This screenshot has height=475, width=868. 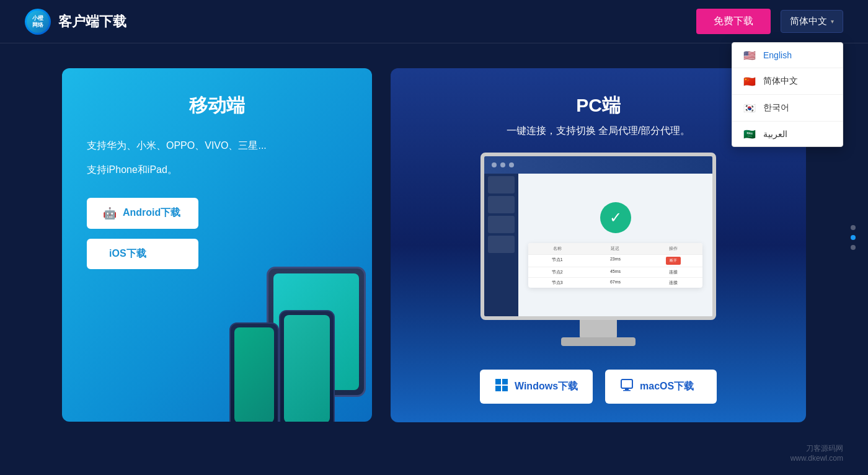 I want to click on lang-option-zh: 🇨🇳 简体中文, so click(x=787, y=82).